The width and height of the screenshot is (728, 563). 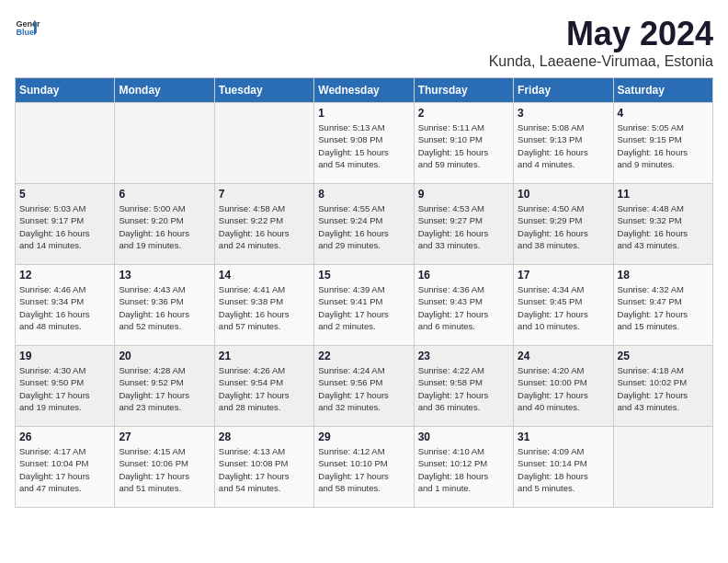 What do you see at coordinates (165, 224) in the screenshot?
I see `table-row: 6Sunrise: 5:00 AM Sunset: 9:20 PM Daylig…` at bounding box center [165, 224].